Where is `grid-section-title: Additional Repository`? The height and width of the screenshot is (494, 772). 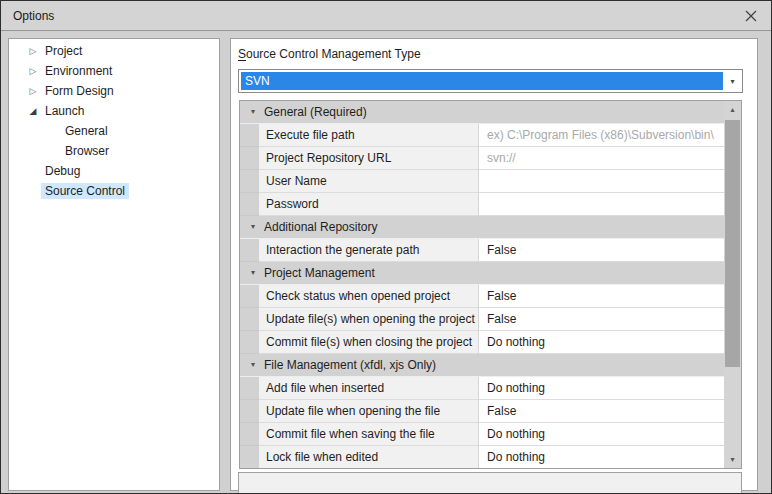 grid-section-title: Additional Repository is located at coordinates (320, 227).